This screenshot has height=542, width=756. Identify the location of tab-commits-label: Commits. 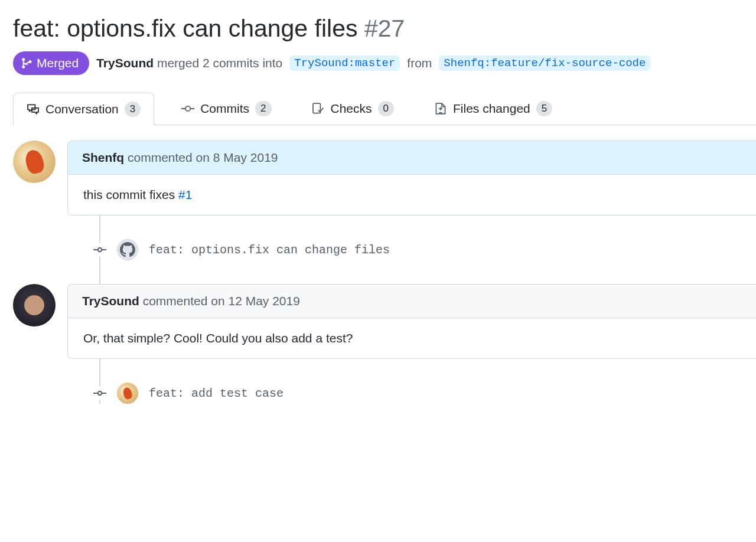
(224, 109).